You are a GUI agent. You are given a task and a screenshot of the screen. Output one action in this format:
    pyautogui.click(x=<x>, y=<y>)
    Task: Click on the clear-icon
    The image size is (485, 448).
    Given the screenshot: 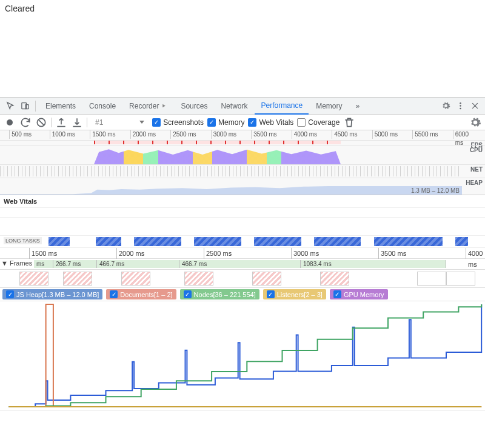 What is the action you would take?
    pyautogui.click(x=41, y=122)
    